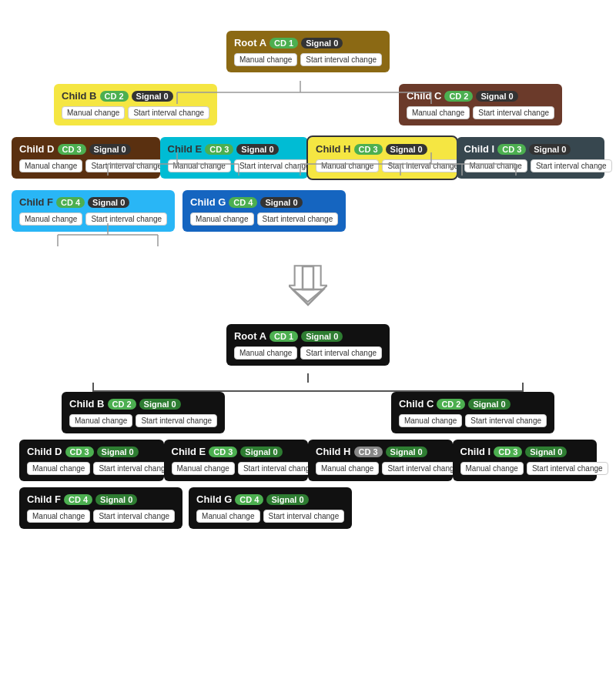  Describe the element at coordinates (298, 219) in the screenshot. I see `top-child-g-interval-btn: Start interval change` at that location.